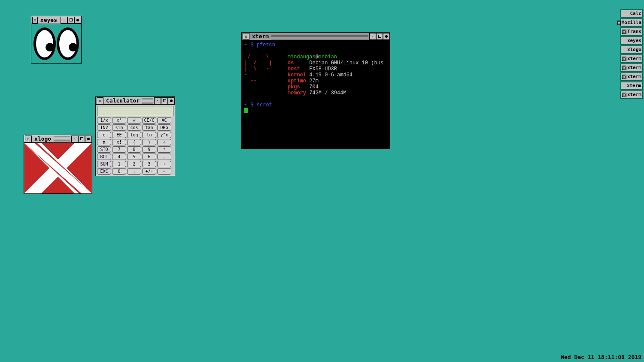  What do you see at coordinates (135, 136) in the screenshot?
I see `calculator-window: ▫ Calculator · 1/xx²√CE/CACINVsincostanD…` at bounding box center [135, 136].